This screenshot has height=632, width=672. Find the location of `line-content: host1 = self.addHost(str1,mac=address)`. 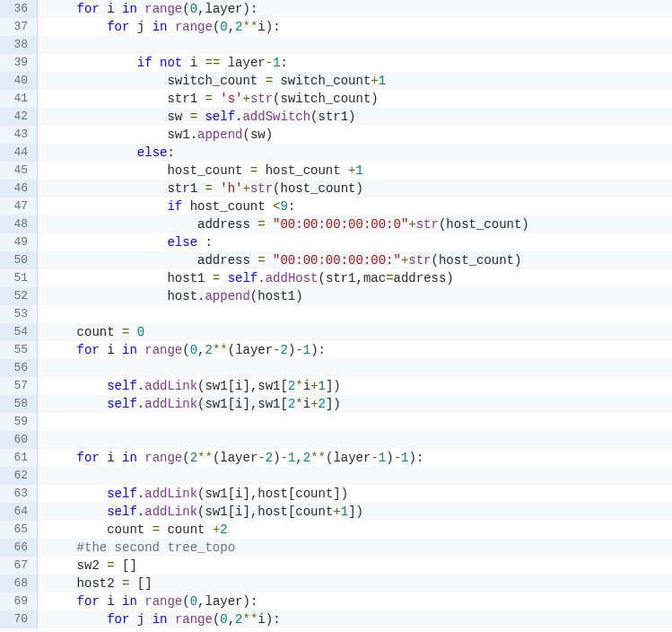

line-content: host1 = self.addHost(str1,mac=address) is located at coordinates (355, 278).